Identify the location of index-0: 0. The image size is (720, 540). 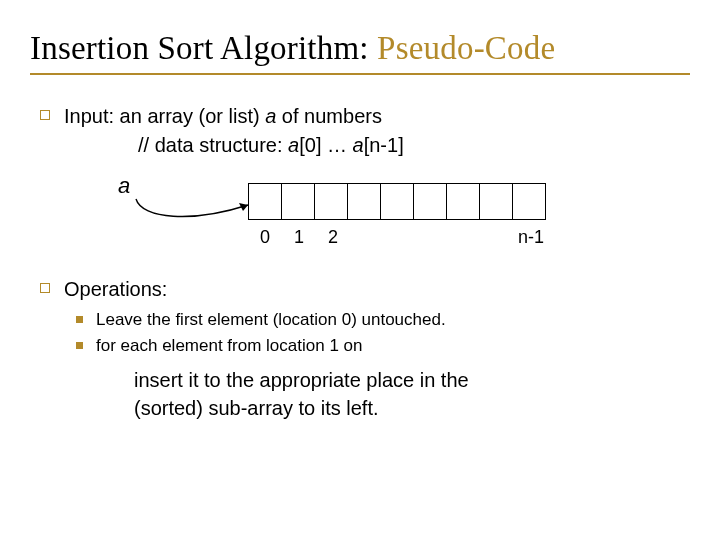
(265, 238).